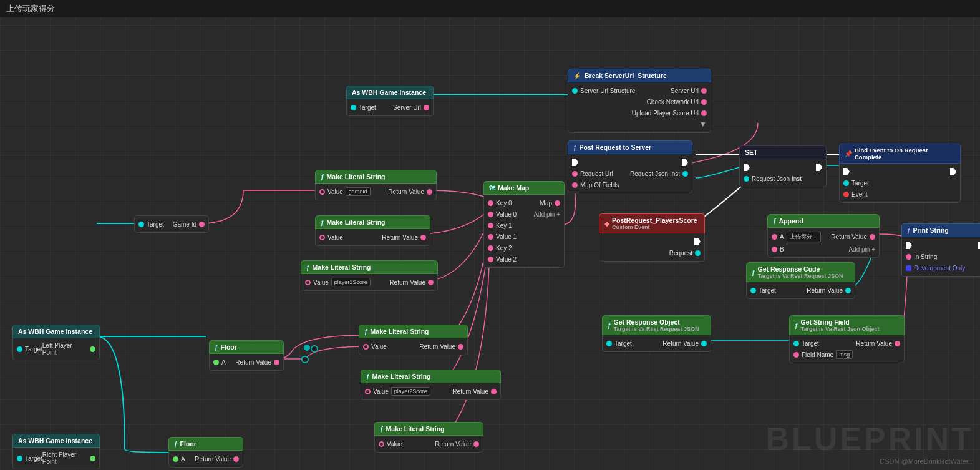  What do you see at coordinates (801, 269) in the screenshot?
I see `node-title: Get Response Code` at bounding box center [801, 269].